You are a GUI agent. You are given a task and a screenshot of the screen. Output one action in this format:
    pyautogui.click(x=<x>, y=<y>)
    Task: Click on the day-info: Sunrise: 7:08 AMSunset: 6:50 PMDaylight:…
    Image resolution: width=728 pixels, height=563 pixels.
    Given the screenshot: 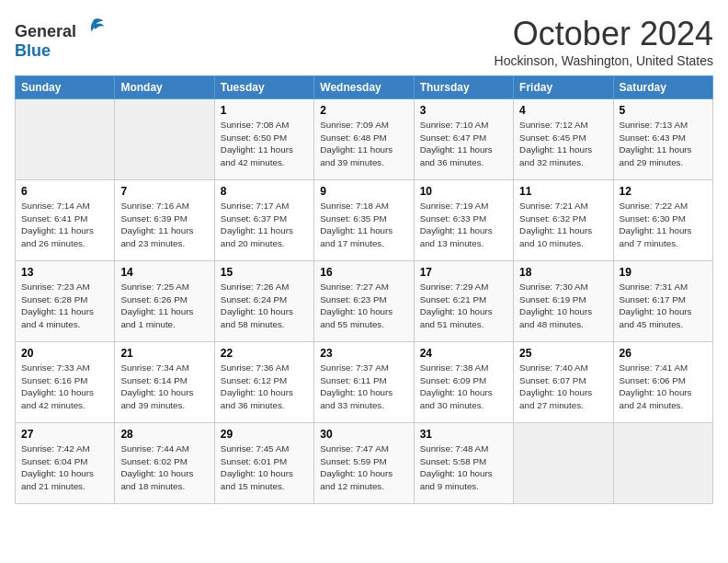 What is the action you would take?
    pyautogui.click(x=265, y=144)
    